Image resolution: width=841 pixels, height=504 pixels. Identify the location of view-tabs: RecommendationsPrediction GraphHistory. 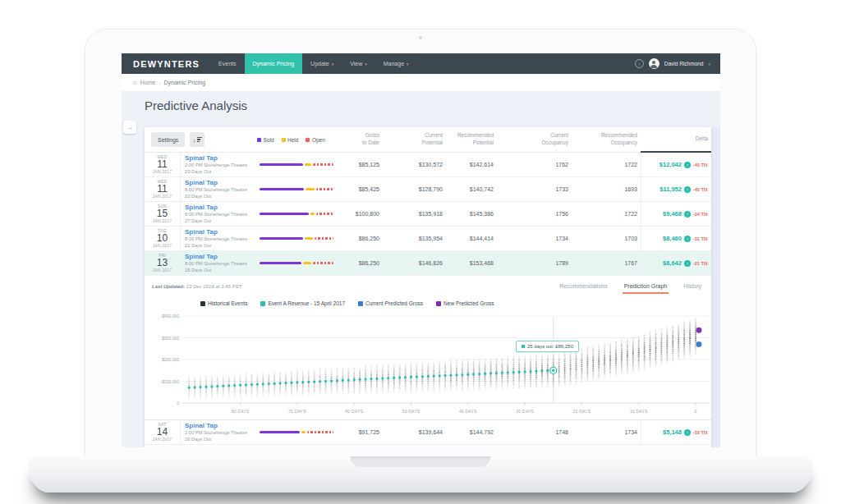
(631, 286).